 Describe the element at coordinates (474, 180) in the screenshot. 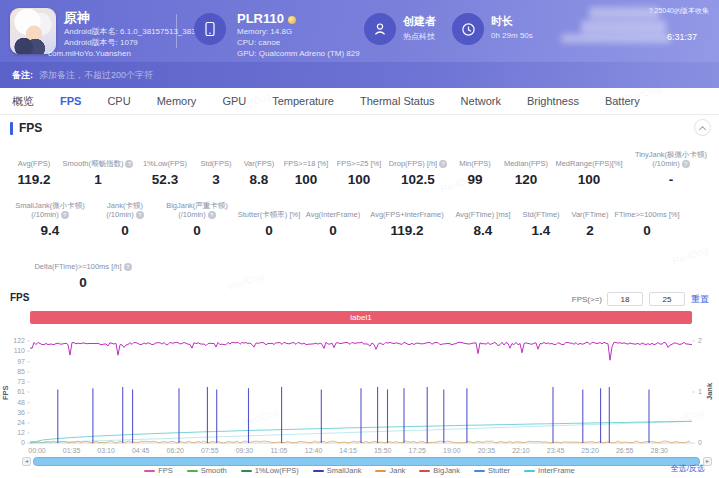

I see `metric-value: 99` at that location.